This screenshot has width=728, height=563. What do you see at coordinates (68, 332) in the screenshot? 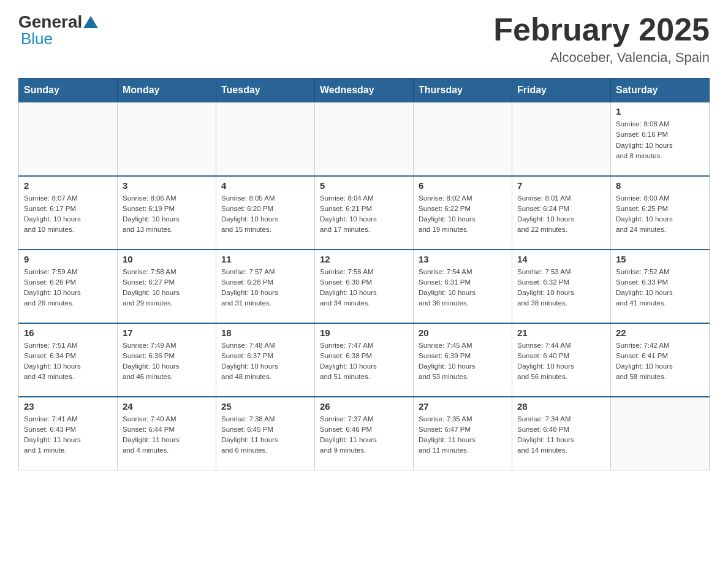
I see `day-number: 16` at bounding box center [68, 332].